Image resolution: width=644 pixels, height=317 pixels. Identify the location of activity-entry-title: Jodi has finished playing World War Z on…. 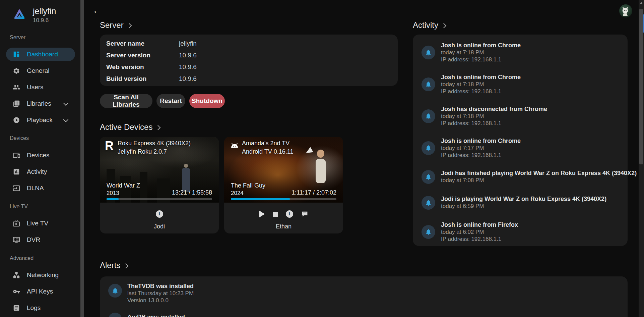
(535, 173).